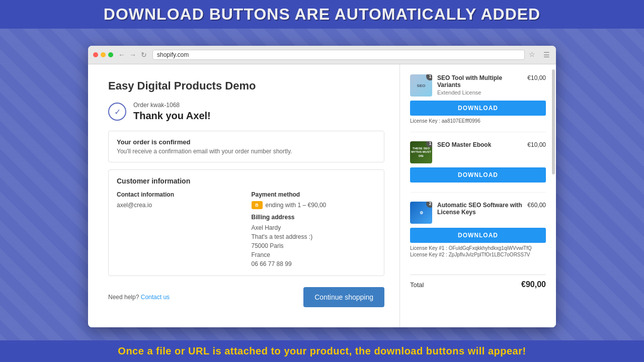 Image resolution: width=644 pixels, height=362 pixels. Describe the element at coordinates (533, 285) in the screenshot. I see `total-value: €90,00` at that location.